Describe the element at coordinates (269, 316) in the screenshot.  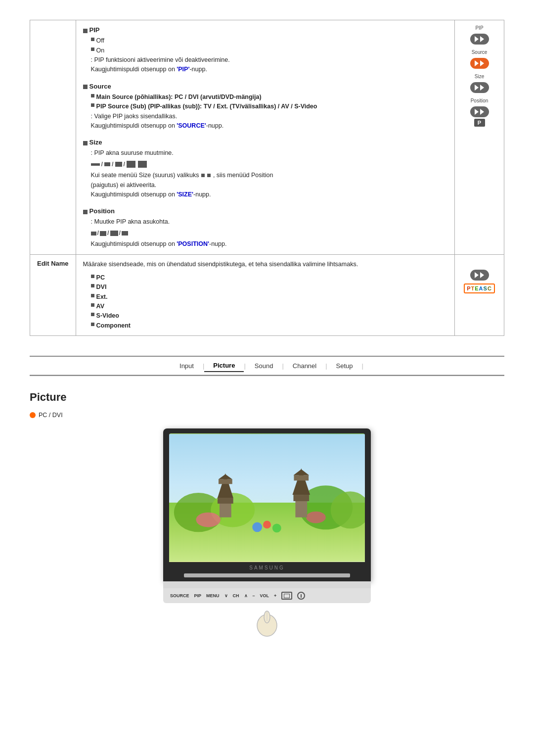
I see `edit-svideo: S-Video` at that location.